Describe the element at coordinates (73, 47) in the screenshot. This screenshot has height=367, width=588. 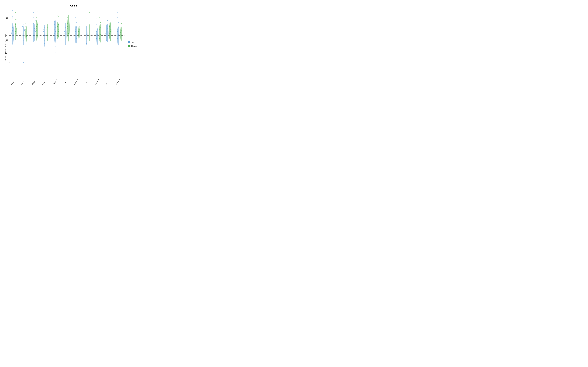
I see `chart-area: mRNA Expression (RNASeq V2, log2) 10 15 …` at that location.